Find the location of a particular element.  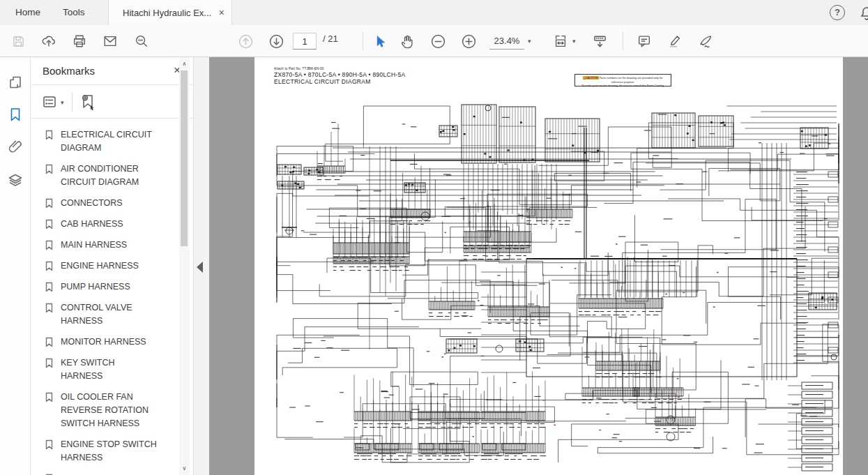

page-fit-icon is located at coordinates (561, 41).